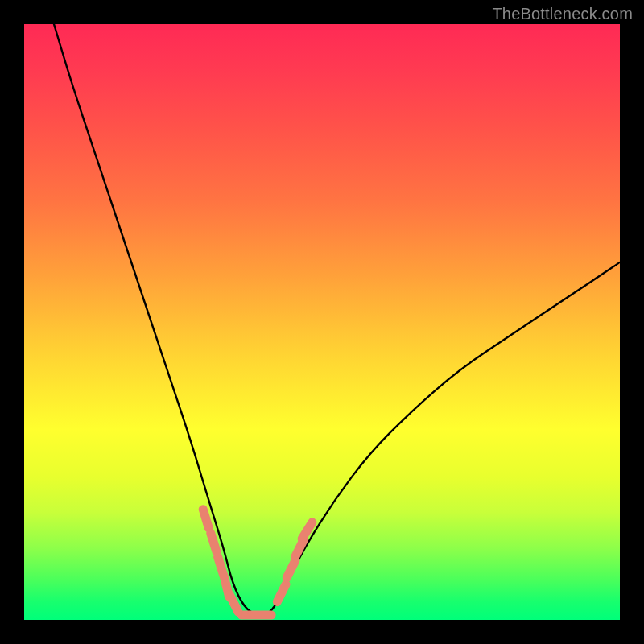 This screenshot has height=644, width=644. I want to click on highlight-beads, so click(258, 560).